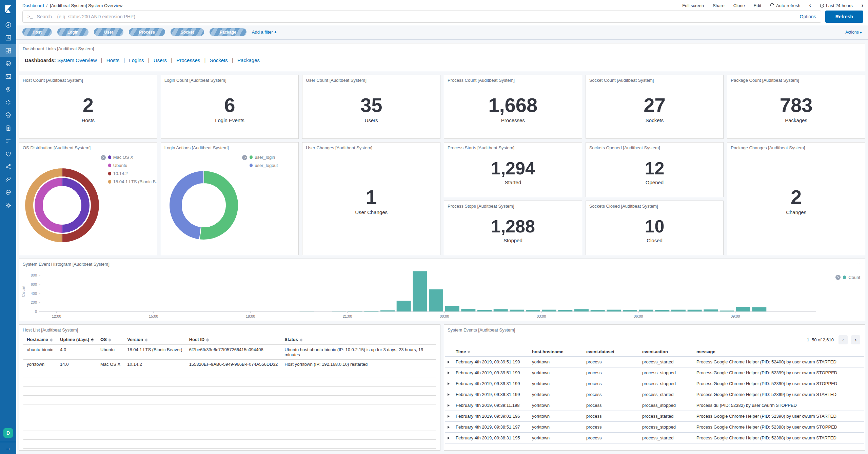 The image size is (868, 454). Describe the element at coordinates (188, 60) in the screenshot. I see `dashboard-link-processes: Processes` at that location.